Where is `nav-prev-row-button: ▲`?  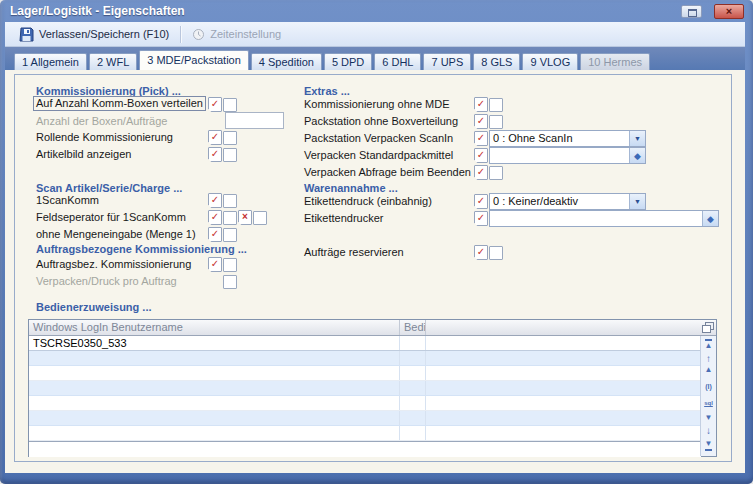 nav-prev-row-button: ▲ is located at coordinates (708, 370).